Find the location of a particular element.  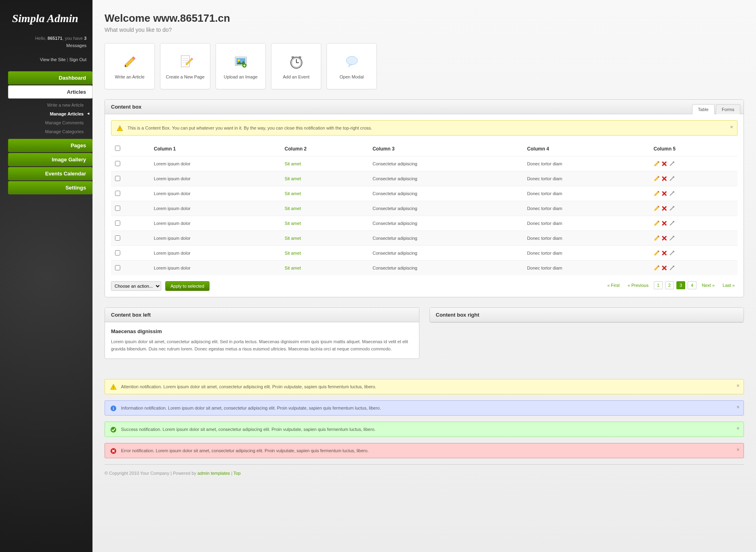

content-box-right: Content box right is located at coordinates (587, 315).